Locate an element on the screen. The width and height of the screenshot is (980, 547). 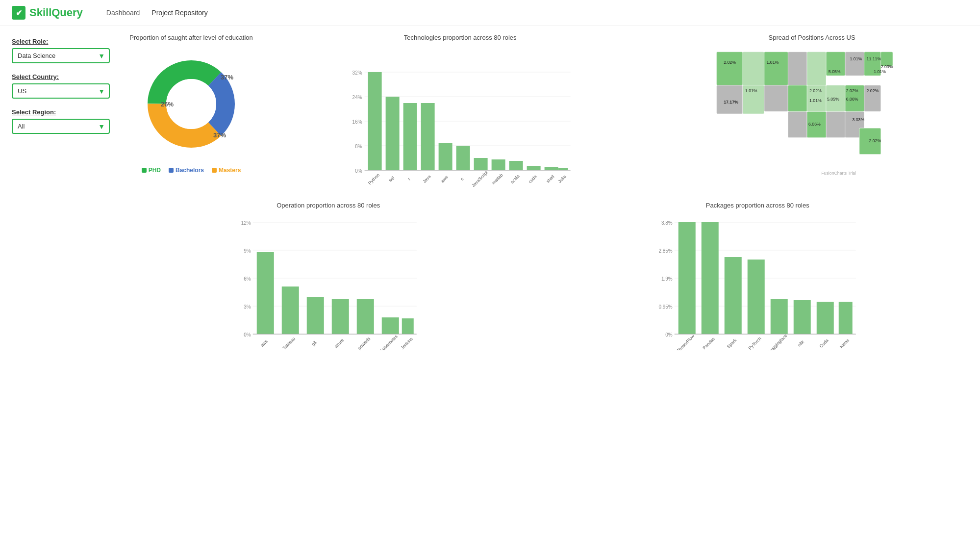
legend-masters-label: Masters is located at coordinates (229, 170).